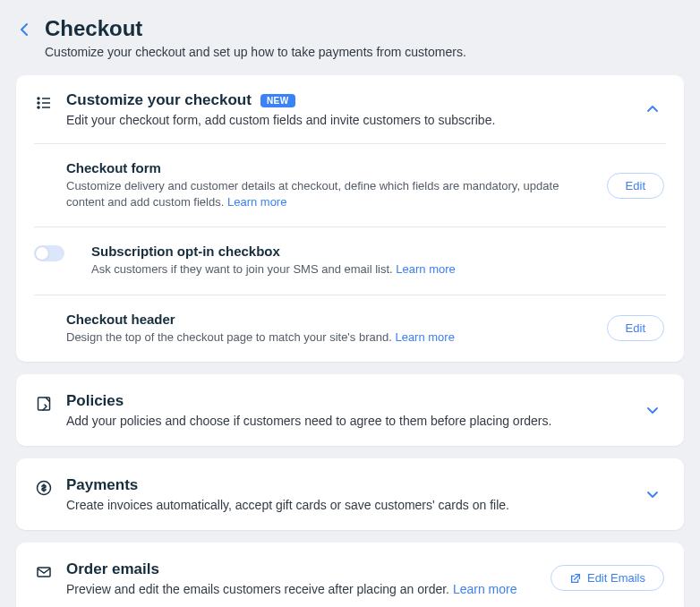 The image size is (700, 607). What do you see at coordinates (312, 193) in the screenshot?
I see `checkout-form-desc-text: Customize delivery and customer details …` at bounding box center [312, 193].